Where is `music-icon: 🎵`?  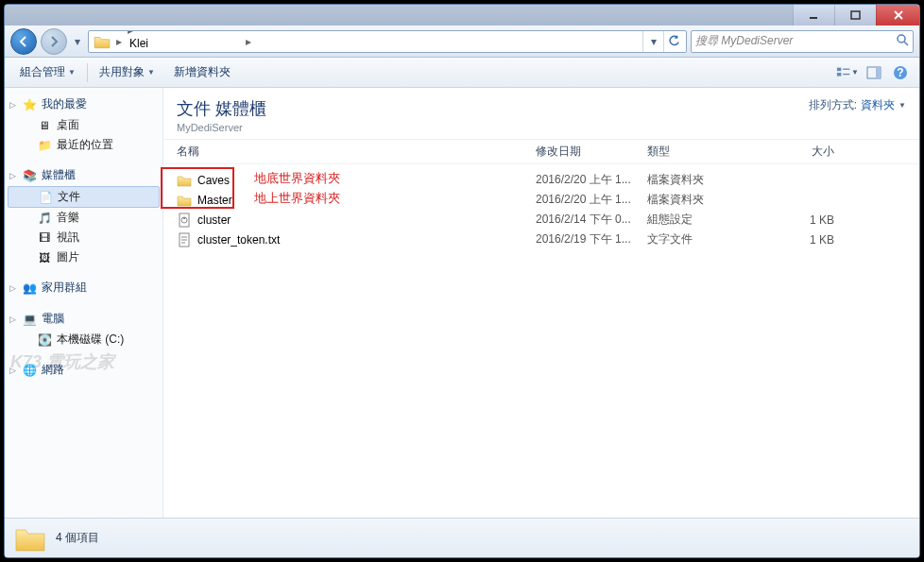 music-icon: 🎵 is located at coordinates (44, 218).